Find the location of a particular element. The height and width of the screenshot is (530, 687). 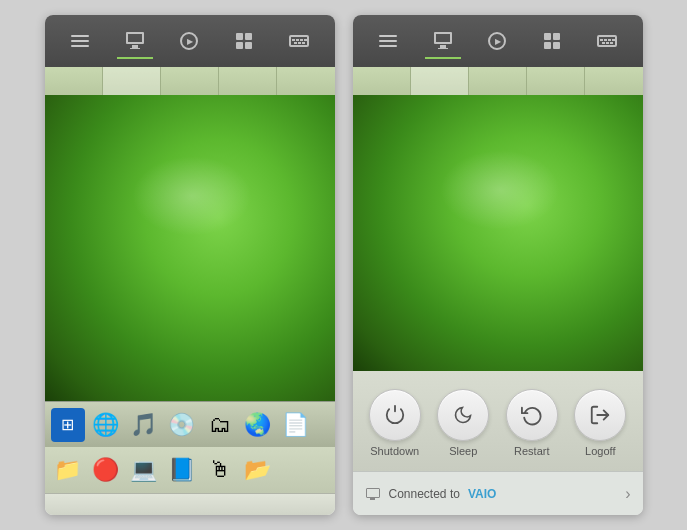

connected-device: VAIO is located at coordinates (482, 494).